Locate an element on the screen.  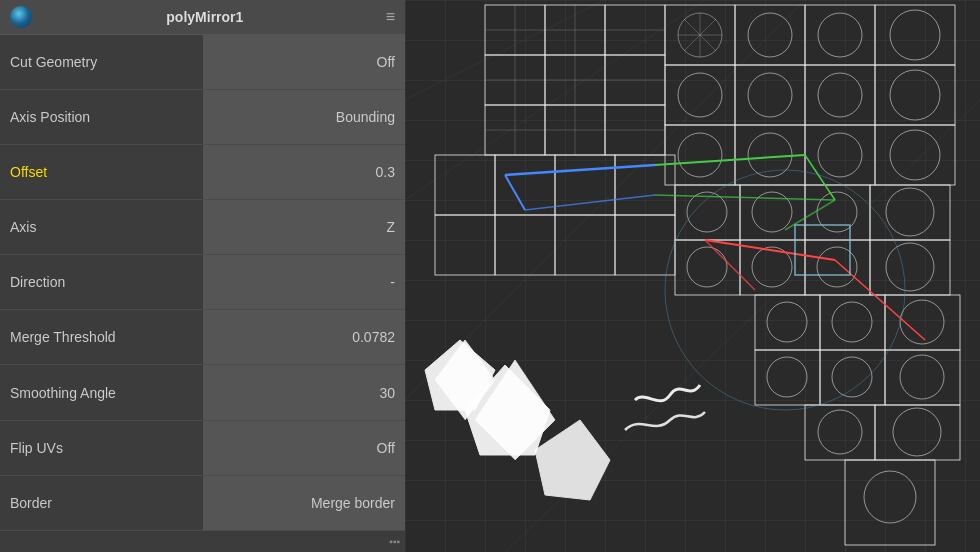
panel-icon is located at coordinates (21, 17).